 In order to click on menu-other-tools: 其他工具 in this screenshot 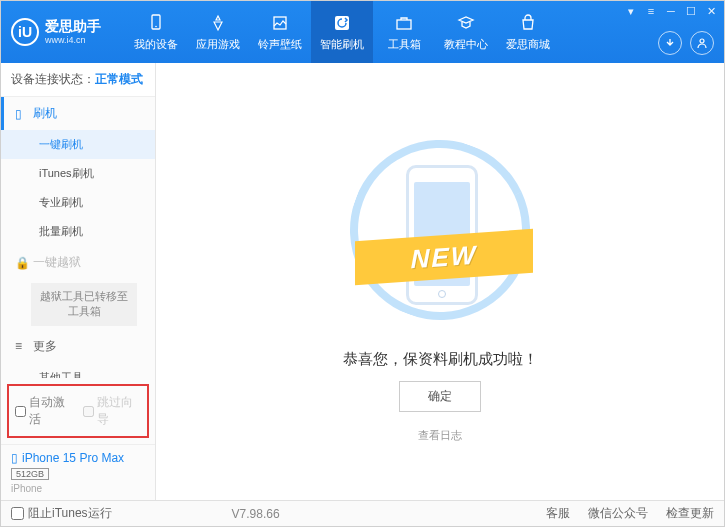, I will do `click(78, 370)`.